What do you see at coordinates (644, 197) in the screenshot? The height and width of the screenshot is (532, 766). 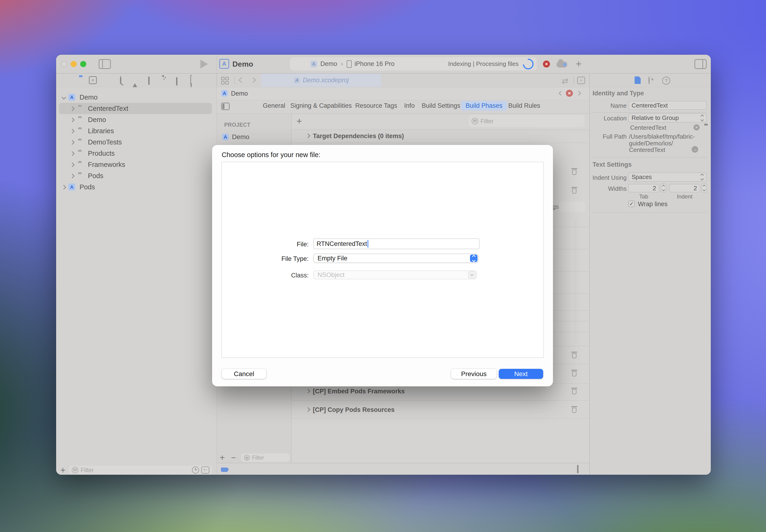 I see `tab-caption: Tab` at bounding box center [644, 197].